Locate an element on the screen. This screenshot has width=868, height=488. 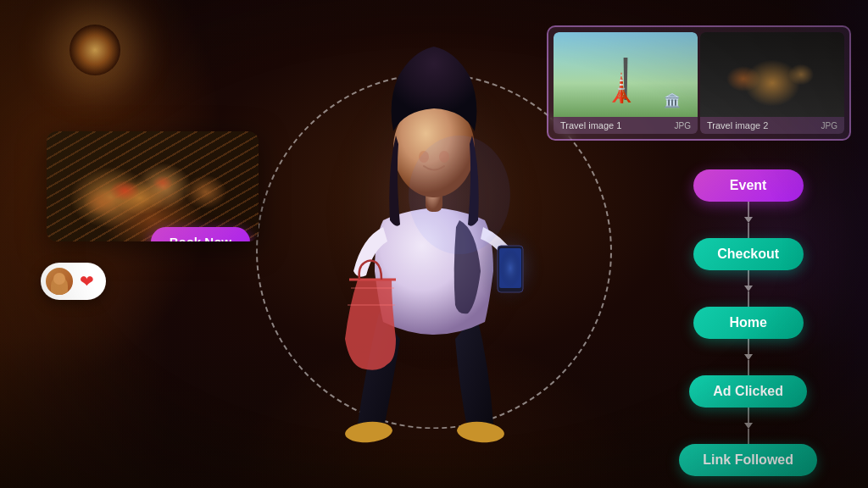
landmark-icon: 🏛️ is located at coordinates (672, 100).